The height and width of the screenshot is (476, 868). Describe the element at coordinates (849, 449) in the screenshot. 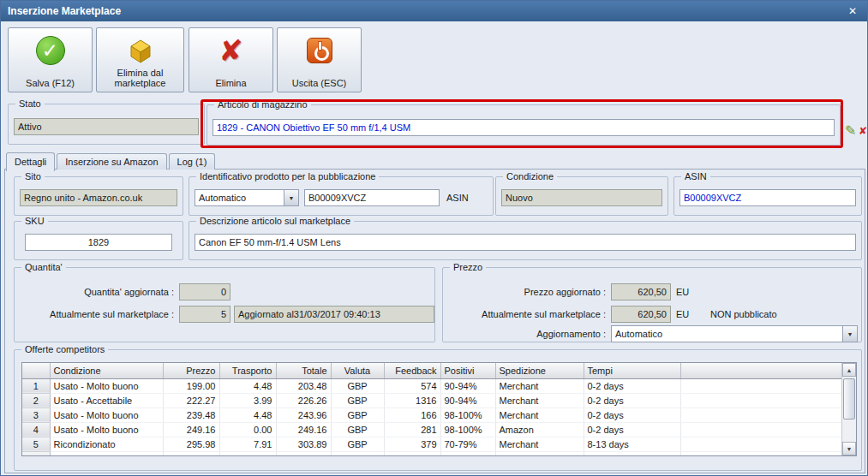

I see `scroll-down-icon` at that location.